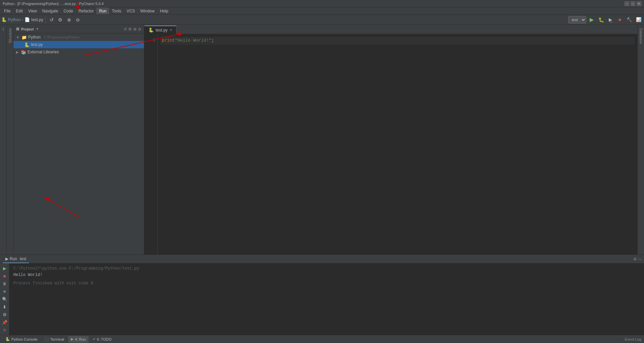 The width and height of the screenshot is (644, 343). Describe the element at coordinates (14, 20) in the screenshot. I see `breadcrumb-root: Python` at that location.